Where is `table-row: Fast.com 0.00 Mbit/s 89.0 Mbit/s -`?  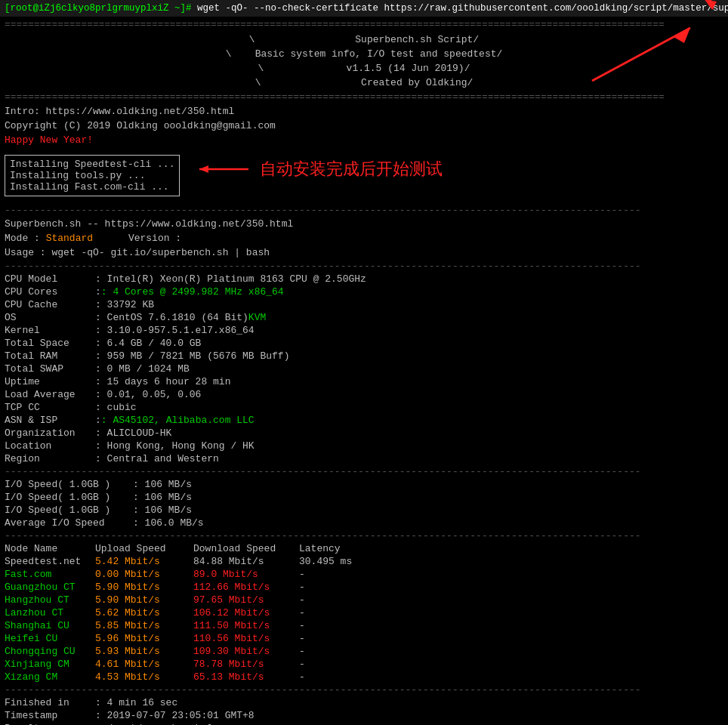 table-row: Fast.com 0.00 Mbit/s 89.0 Mbit/s - is located at coordinates (364, 574).